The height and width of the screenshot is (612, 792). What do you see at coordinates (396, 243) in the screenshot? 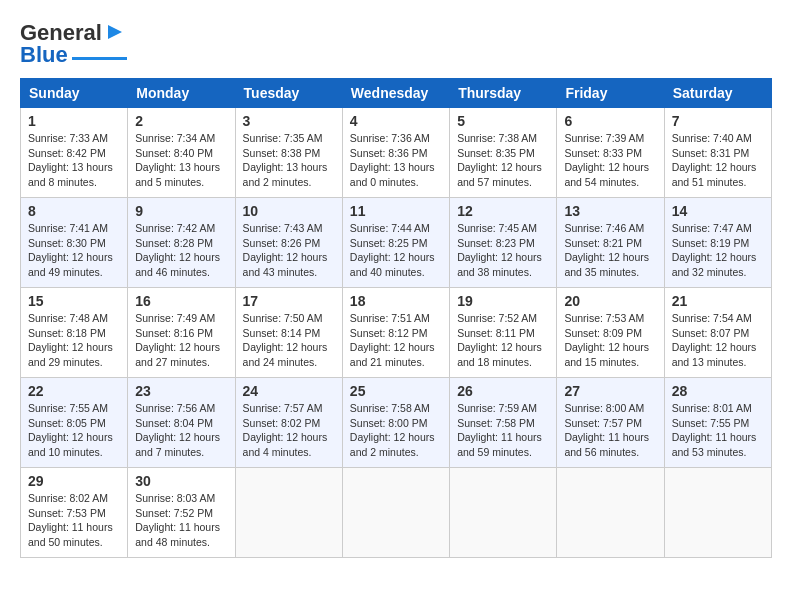
I see `calendar-week-row: 8Sunrise: 7:41 AMSunset: 8:30 PMDaylight…` at bounding box center [396, 243].